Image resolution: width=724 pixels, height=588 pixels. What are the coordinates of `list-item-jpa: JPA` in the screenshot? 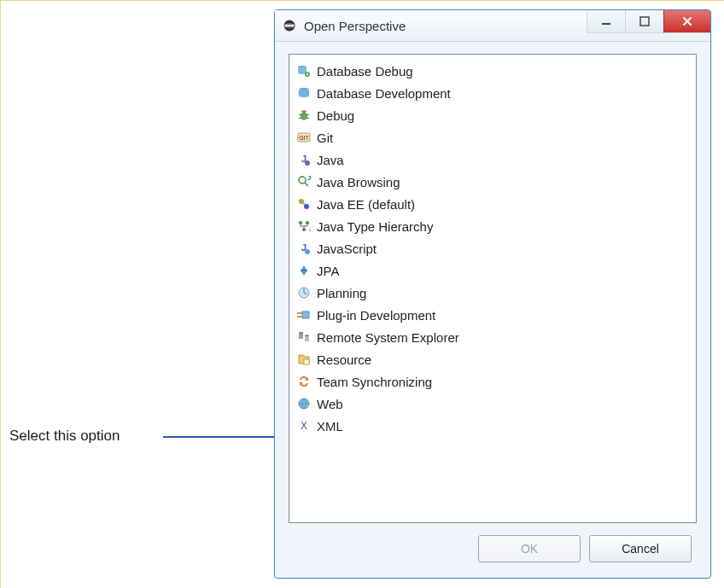 It's located at (493, 271).